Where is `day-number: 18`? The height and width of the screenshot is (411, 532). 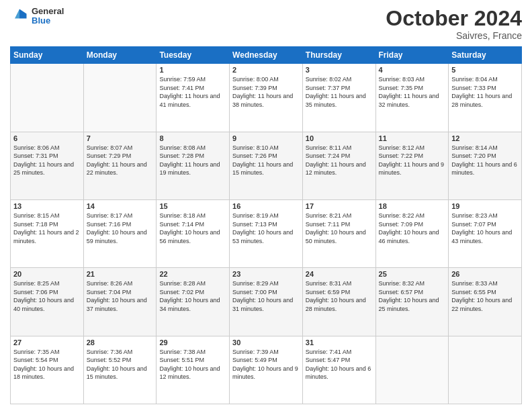
day-number: 18 is located at coordinates (412, 206).